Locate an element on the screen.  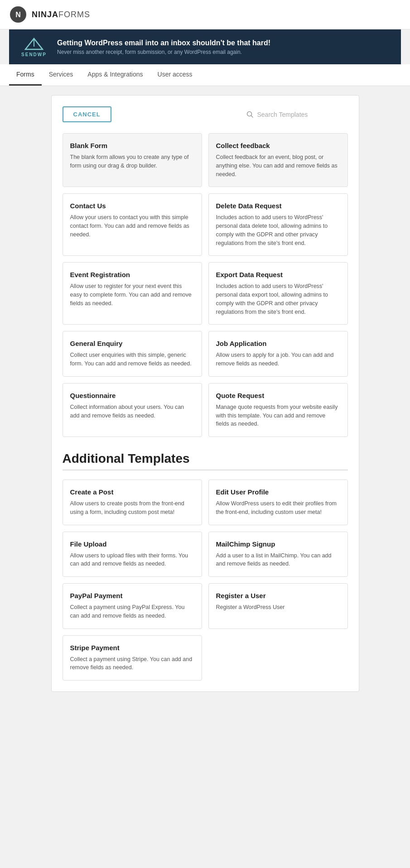
search-icon is located at coordinates (250, 115).